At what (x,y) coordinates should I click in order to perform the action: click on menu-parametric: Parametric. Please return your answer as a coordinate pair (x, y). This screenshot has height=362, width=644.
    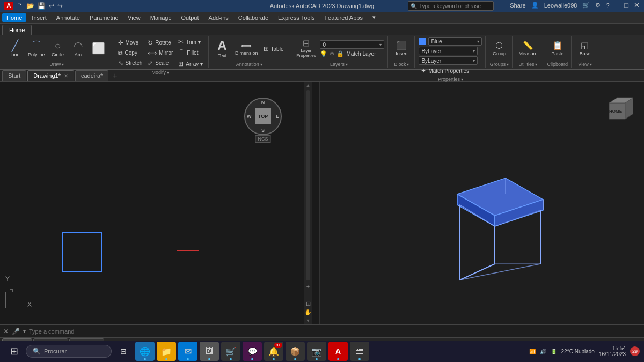
    Looking at the image, I should click on (104, 18).